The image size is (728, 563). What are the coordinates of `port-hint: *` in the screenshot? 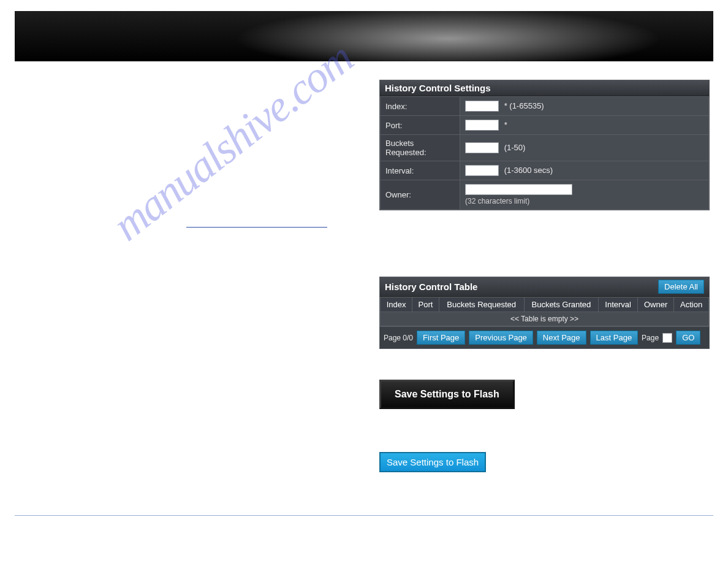 It's located at (506, 125).